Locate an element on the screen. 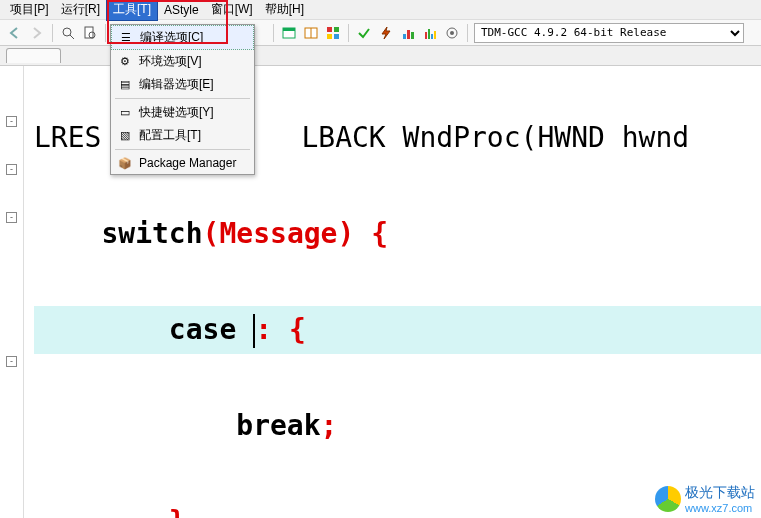  watermark-name: 极光下载站 is located at coordinates (720, 493).